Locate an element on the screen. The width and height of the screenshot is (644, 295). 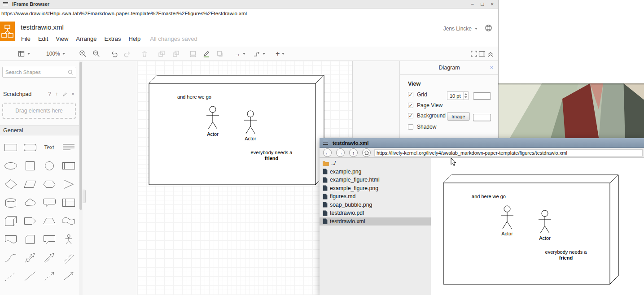
shape-ellipse is located at coordinates (11, 166).